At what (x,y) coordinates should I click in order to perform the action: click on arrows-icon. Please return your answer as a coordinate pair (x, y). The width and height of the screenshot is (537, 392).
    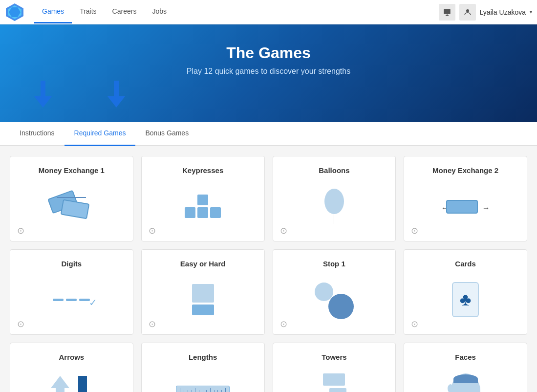
    Looking at the image, I should click on (71, 380).